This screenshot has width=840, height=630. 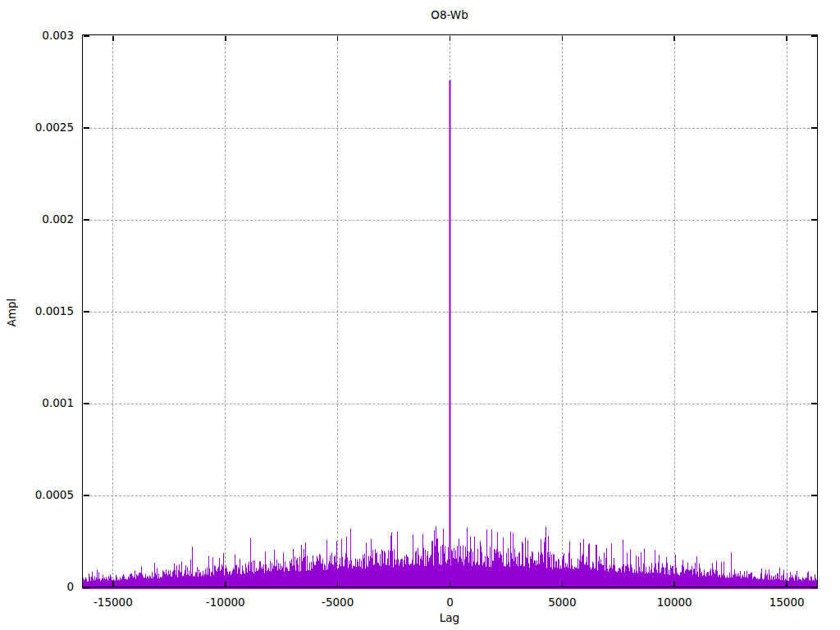 I want to click on x-tick-label: -10000, so click(x=226, y=602).